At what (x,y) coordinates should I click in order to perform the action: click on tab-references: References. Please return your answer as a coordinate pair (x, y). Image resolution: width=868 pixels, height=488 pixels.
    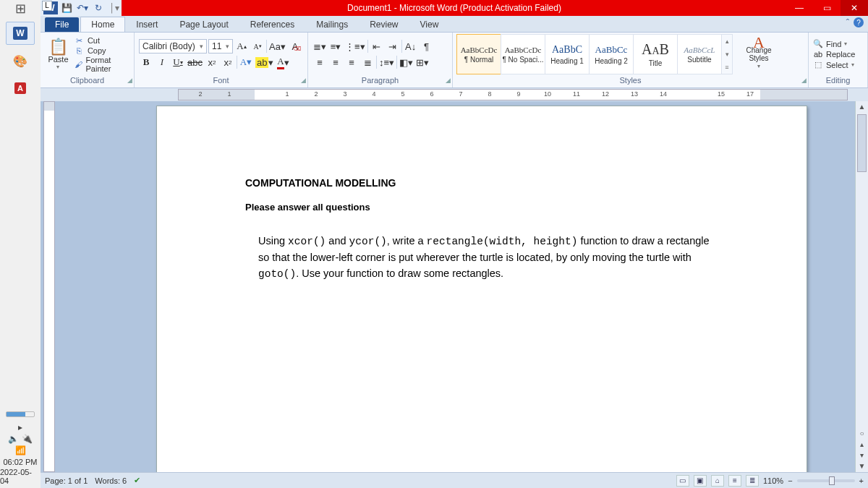
    Looking at the image, I should click on (272, 25).